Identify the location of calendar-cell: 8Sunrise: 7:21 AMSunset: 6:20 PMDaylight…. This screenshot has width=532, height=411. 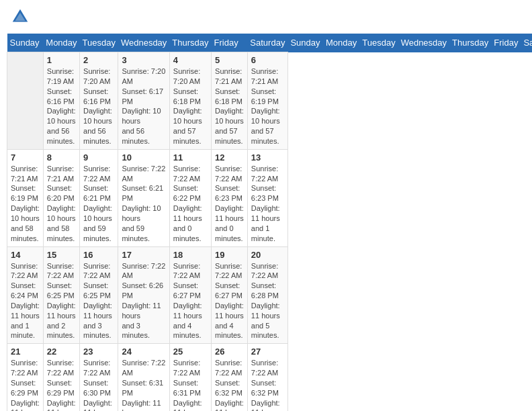
(61, 197).